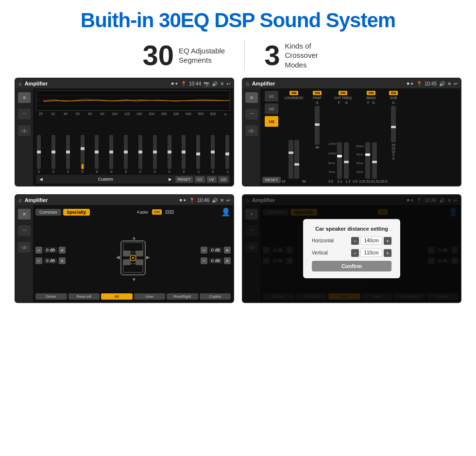 The width and height of the screenshot is (476, 456). Describe the element at coordinates (252, 131) in the screenshot. I see `vol-btn2: ◁▷` at that location.